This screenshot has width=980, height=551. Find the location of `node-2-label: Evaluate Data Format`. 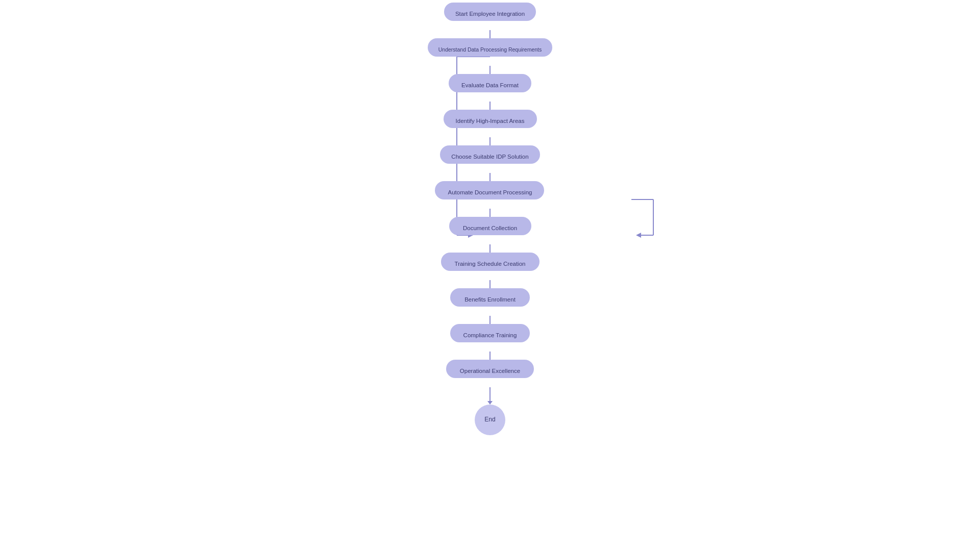

node-2-label: Evaluate Data Format is located at coordinates (490, 85).